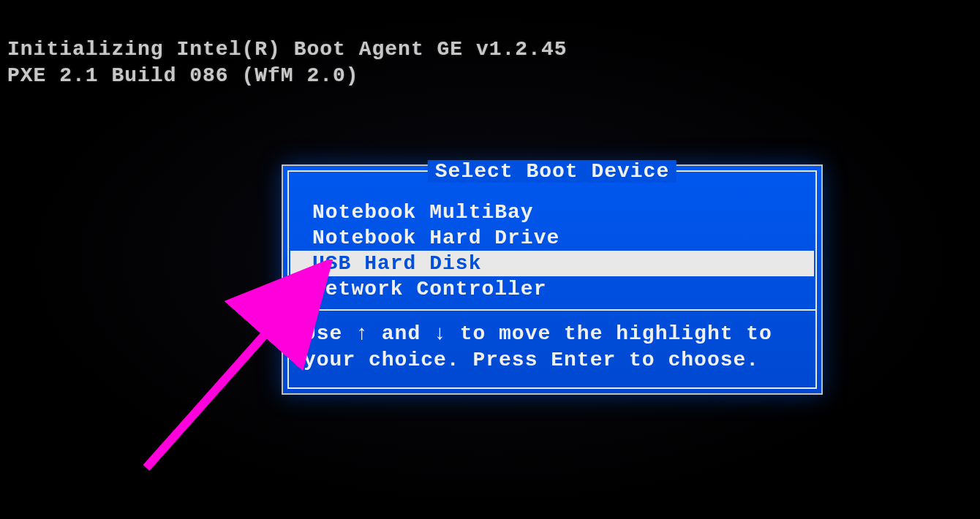 This screenshot has width=980, height=519. Describe the element at coordinates (552, 238) in the screenshot. I see `boot-option-hard-drive: Notebook Hard Drive` at that location.